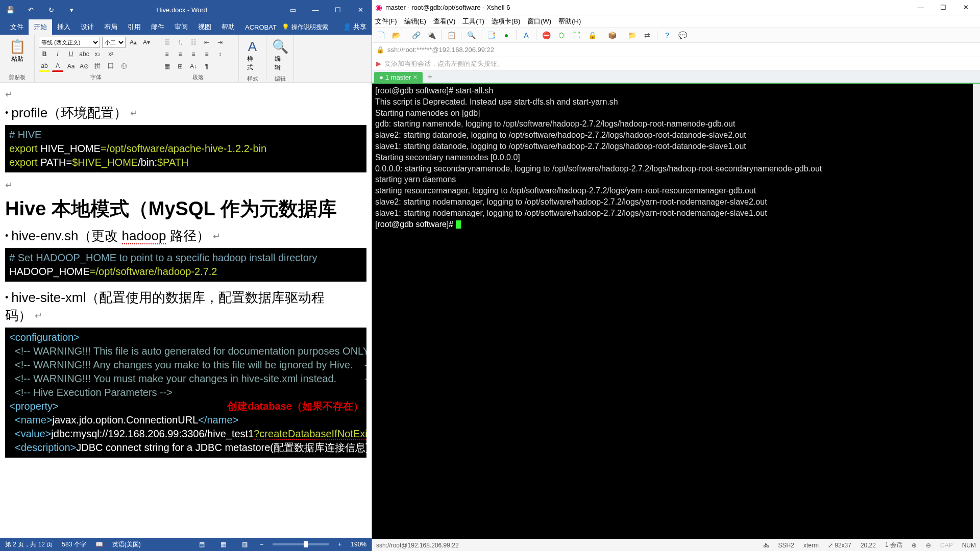 This screenshot has width=980, height=551. Describe the element at coordinates (381, 35) in the screenshot. I see `new-session-icon: 📄` at that location.